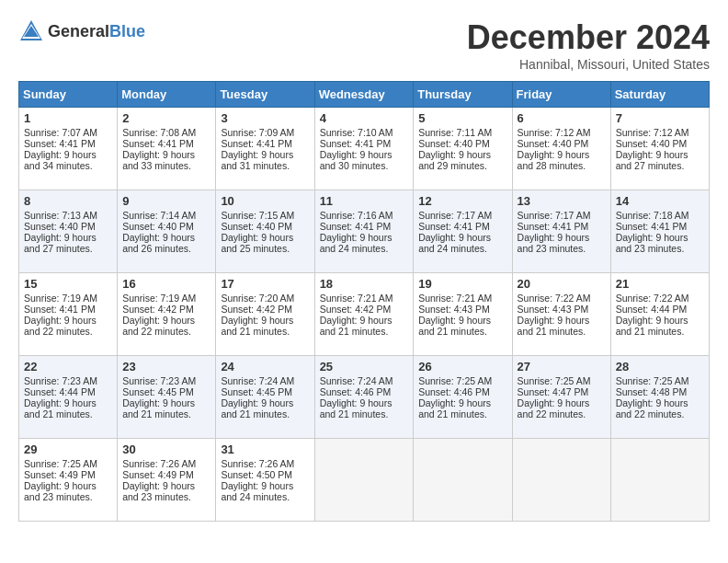 This screenshot has width=728, height=563. Describe the element at coordinates (462, 283) in the screenshot. I see `day-number: 19` at that location.